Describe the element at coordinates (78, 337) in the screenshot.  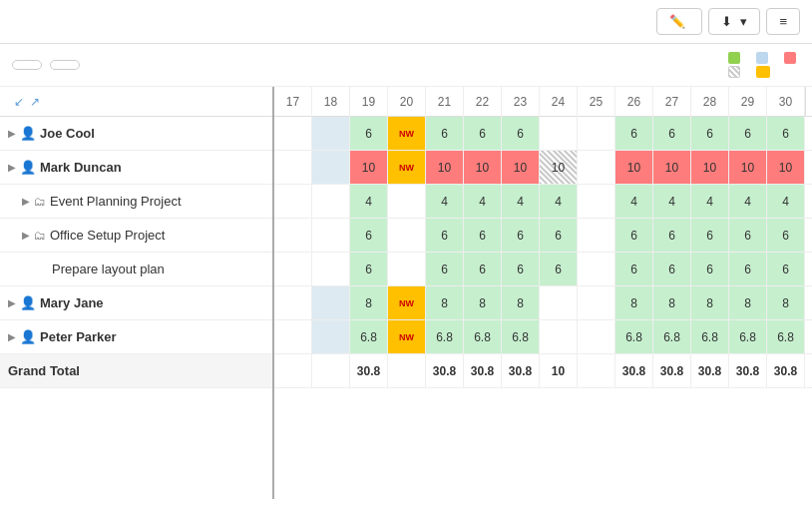
I see `row-label-peter-parker: Peter Parker` at that location.